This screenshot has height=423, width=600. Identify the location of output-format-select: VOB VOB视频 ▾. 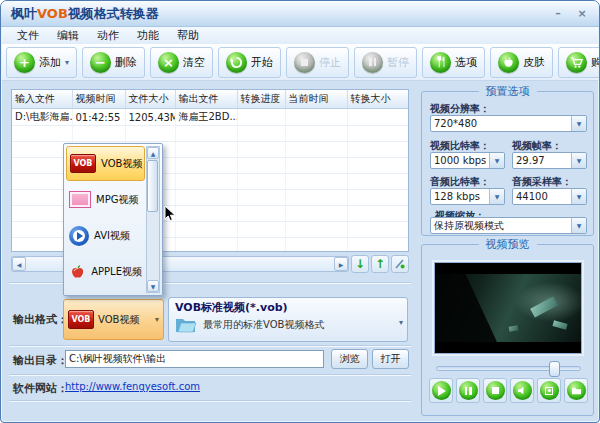
(114, 320).